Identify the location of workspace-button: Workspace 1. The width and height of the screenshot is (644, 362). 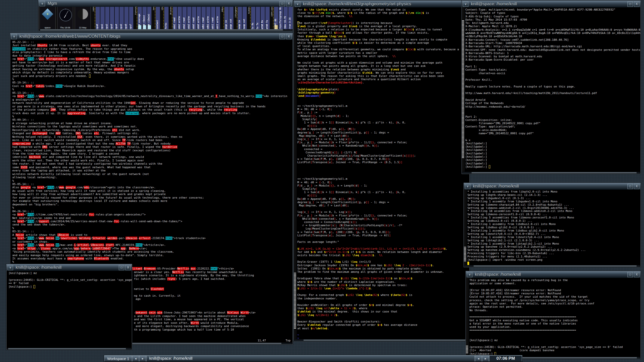
(118, 358).